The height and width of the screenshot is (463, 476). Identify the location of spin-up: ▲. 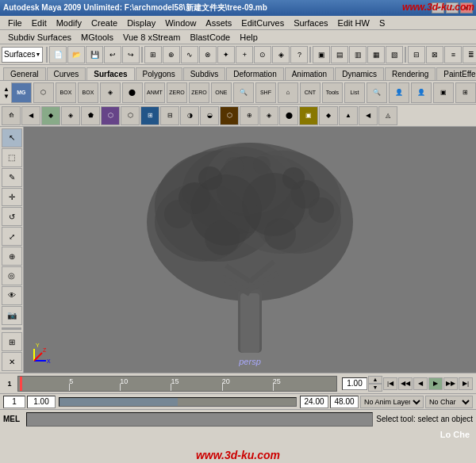
(375, 380).